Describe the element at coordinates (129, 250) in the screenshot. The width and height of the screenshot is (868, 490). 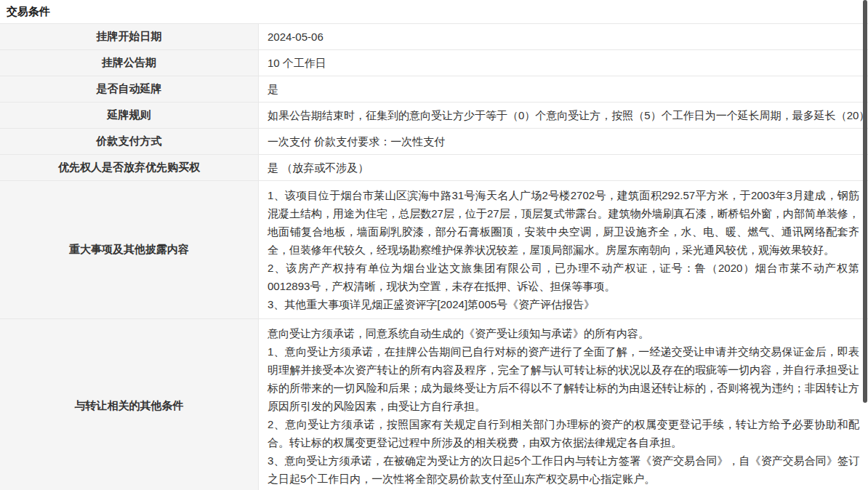
I see `row-label-major-matters-disclosure: 重大事项及其他披露内容` at that location.